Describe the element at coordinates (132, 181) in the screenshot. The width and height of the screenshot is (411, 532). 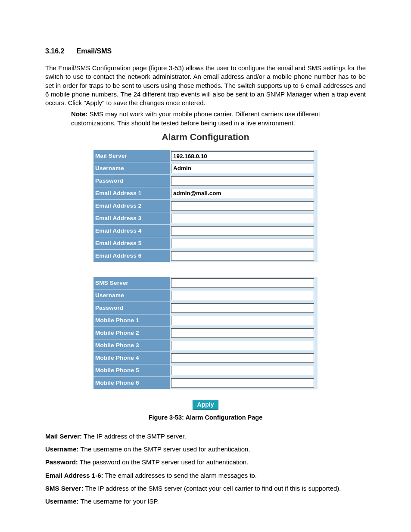
I see `label-password: Password` at that location.